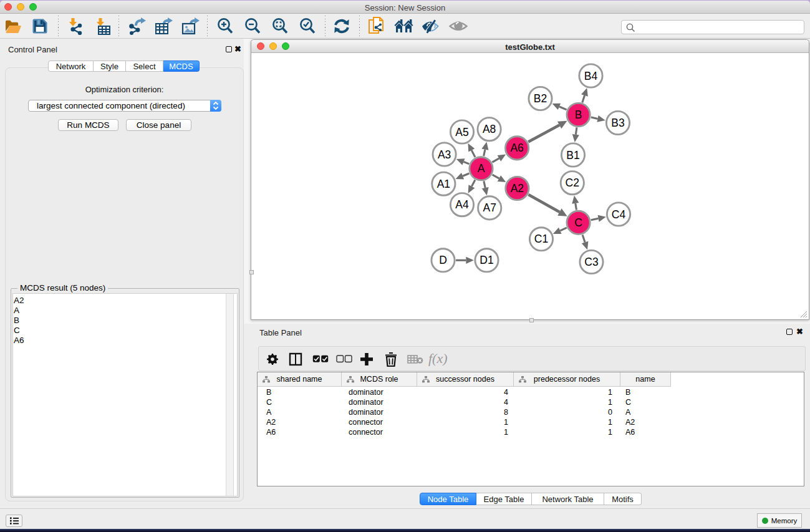  What do you see at coordinates (443, 260) in the screenshot?
I see `svg-text: D` at bounding box center [443, 260].